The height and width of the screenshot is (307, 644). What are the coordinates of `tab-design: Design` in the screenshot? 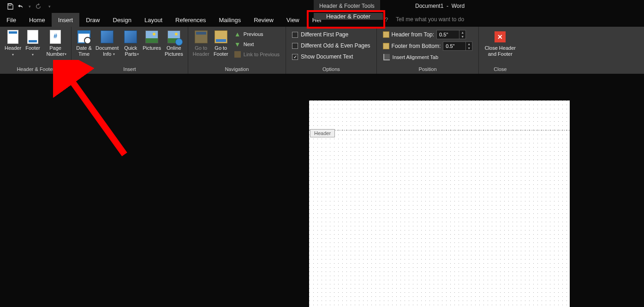 It's located at (122, 20).